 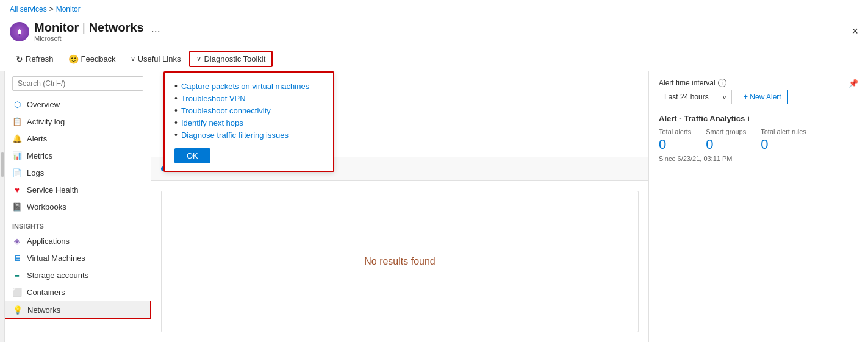 I want to click on list-item: Identify next hops, so click(x=249, y=123).